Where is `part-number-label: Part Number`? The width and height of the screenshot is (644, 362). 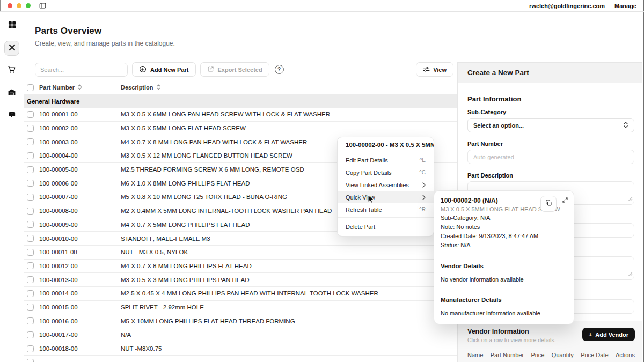 part-number-label: Part Number is located at coordinates (551, 144).